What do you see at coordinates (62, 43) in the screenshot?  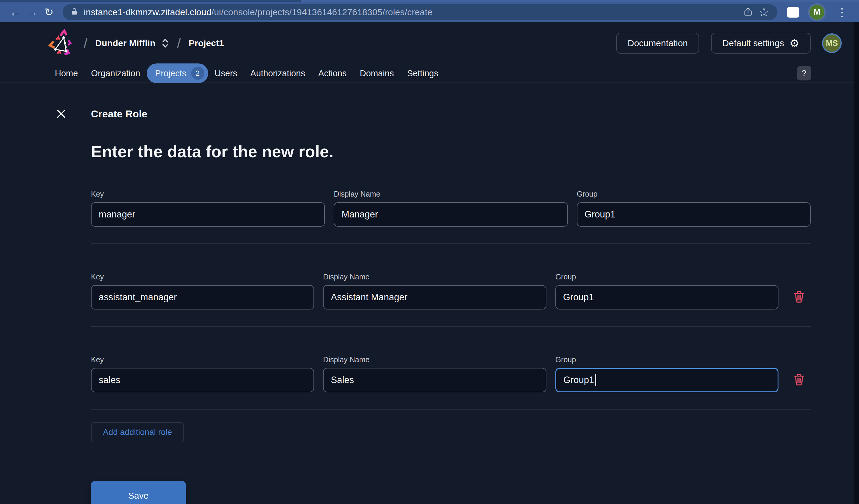 I see `zitadel-logo-icon` at bounding box center [62, 43].